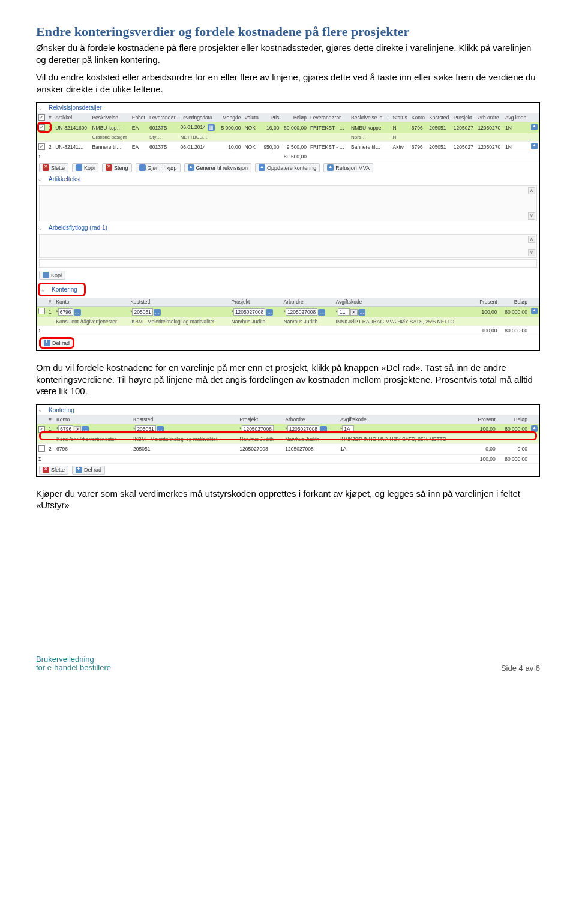 This screenshot has height=924, width=576. What do you see at coordinates (50, 118) in the screenshot?
I see `col-num: #` at bounding box center [50, 118].